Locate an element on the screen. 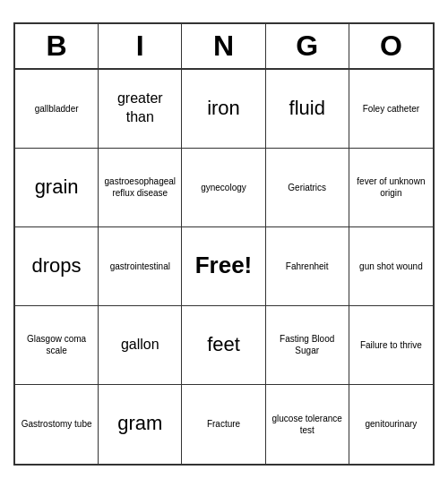  bingo-cell: greater than is located at coordinates (140, 109).